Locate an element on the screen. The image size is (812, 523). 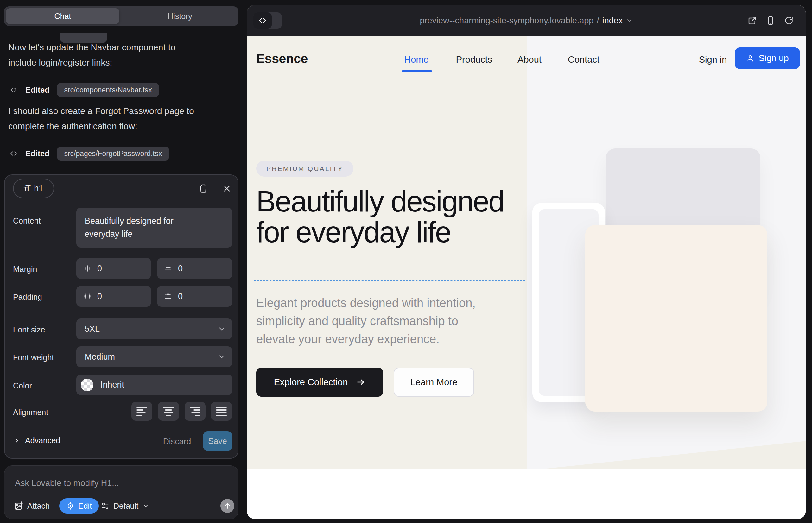
active-nav-underline is located at coordinates (417, 71).